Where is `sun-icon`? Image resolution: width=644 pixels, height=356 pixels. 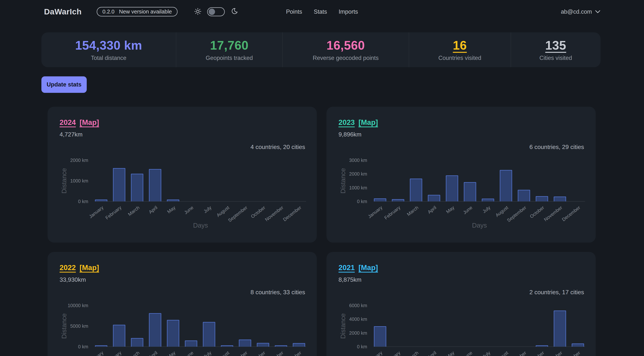 sun-icon is located at coordinates (198, 12).